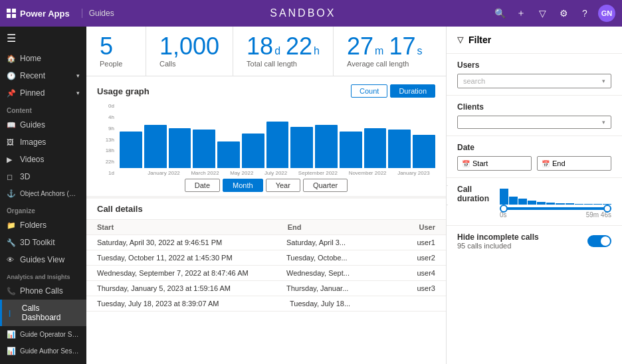 Image resolution: width=622 pixels, height=364 pixels. What do you see at coordinates (556, 195) in the screenshot?
I see `duration-sparkline` at bounding box center [556, 195].